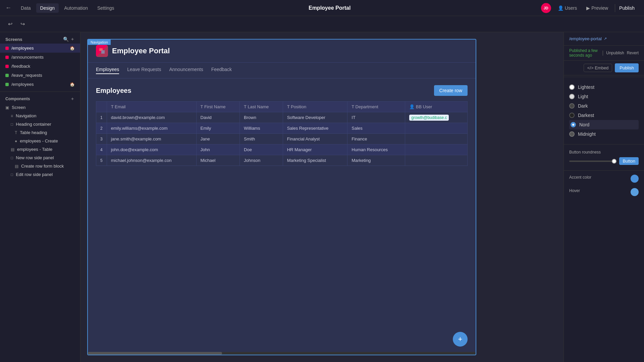  What do you see at coordinates (282, 353) in the screenshot?
I see `scrollbar-area` at bounding box center [282, 353].